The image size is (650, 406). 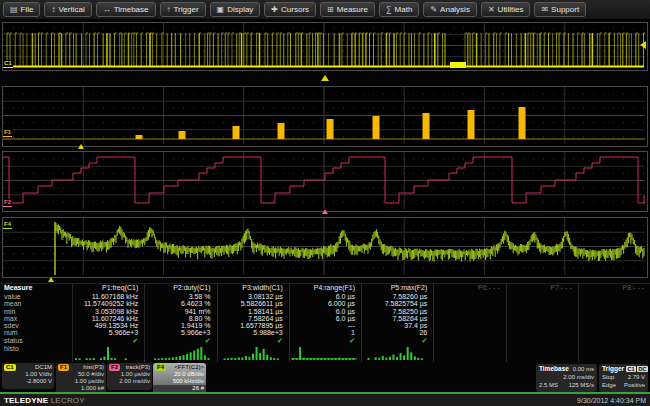 What do you see at coordinates (180, 341) in the screenshot?
I see `measure-status-p2: ✔` at bounding box center [180, 341].